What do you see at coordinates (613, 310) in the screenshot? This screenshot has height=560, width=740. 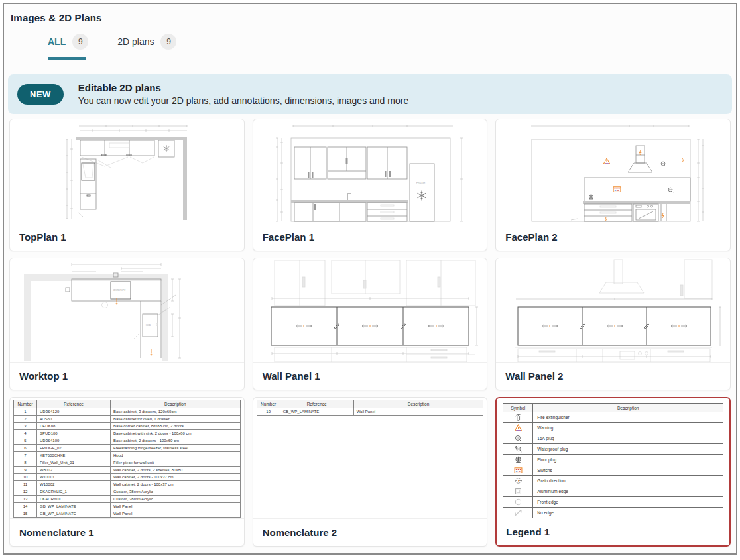 I see `wall-panel-2-thumbnail` at bounding box center [613, 310].